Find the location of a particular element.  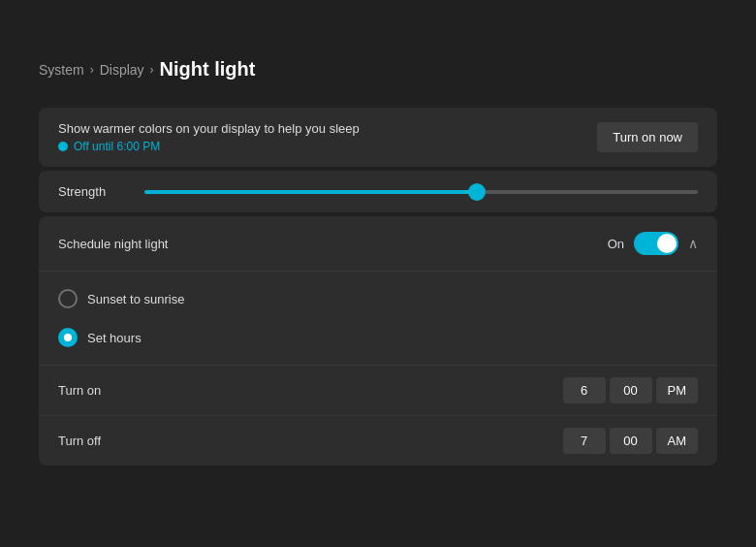

radio-circle-sunset is located at coordinates (68, 299).